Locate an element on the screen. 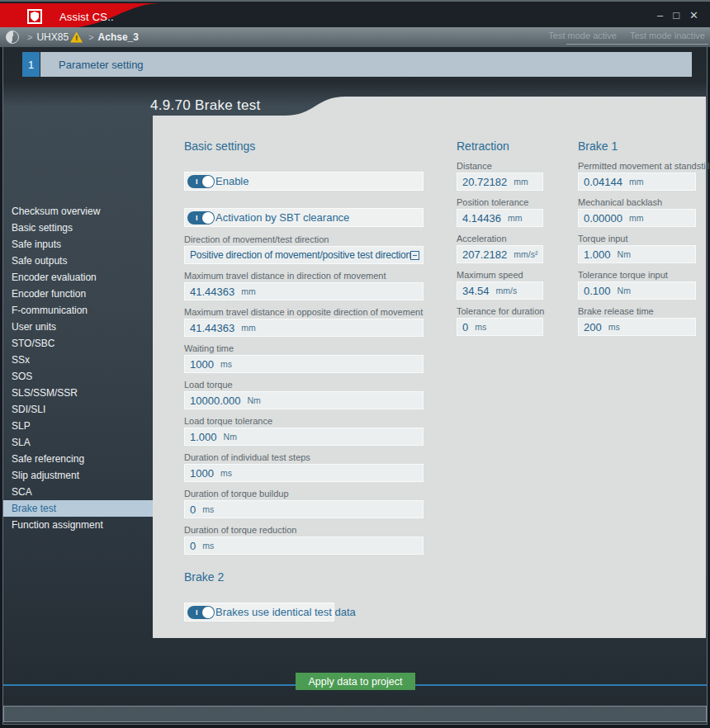 The width and height of the screenshot is (710, 728). sidebar-item: SLS/SSM/SSR is located at coordinates (78, 393).